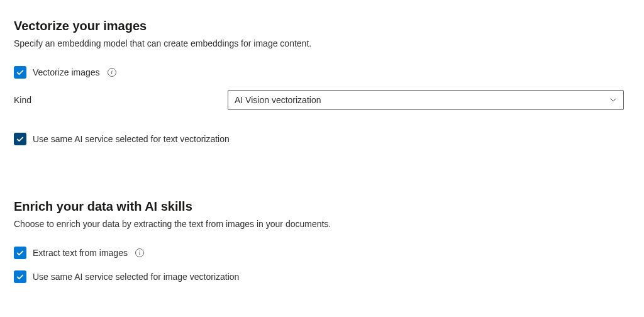  Describe the element at coordinates (20, 253) in the screenshot. I see `extract-text-checkbox` at that location.